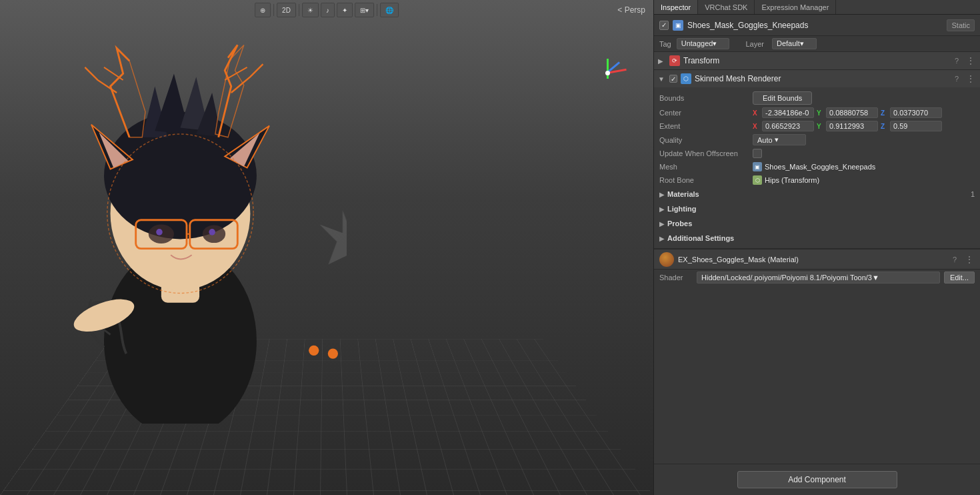 The height and width of the screenshot is (495, 980). What do you see at coordinates (817, 194) in the screenshot?
I see `materials-section: ▶ Materials 1` at bounding box center [817, 194].